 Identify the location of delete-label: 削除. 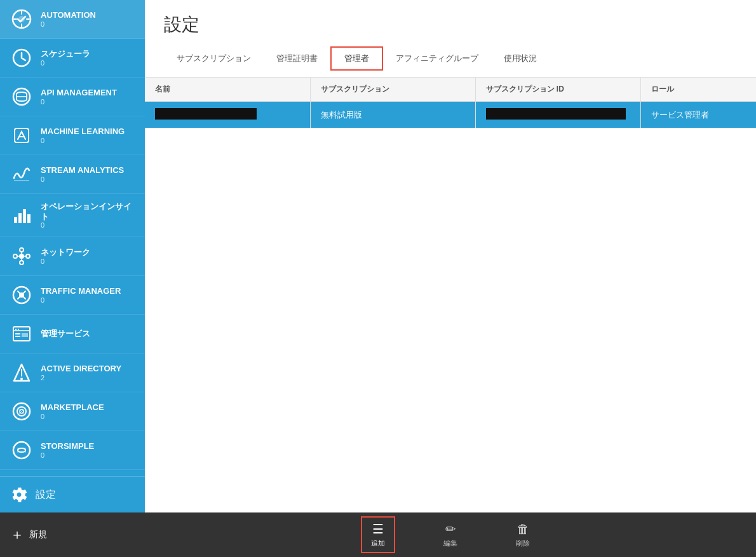
(523, 543).